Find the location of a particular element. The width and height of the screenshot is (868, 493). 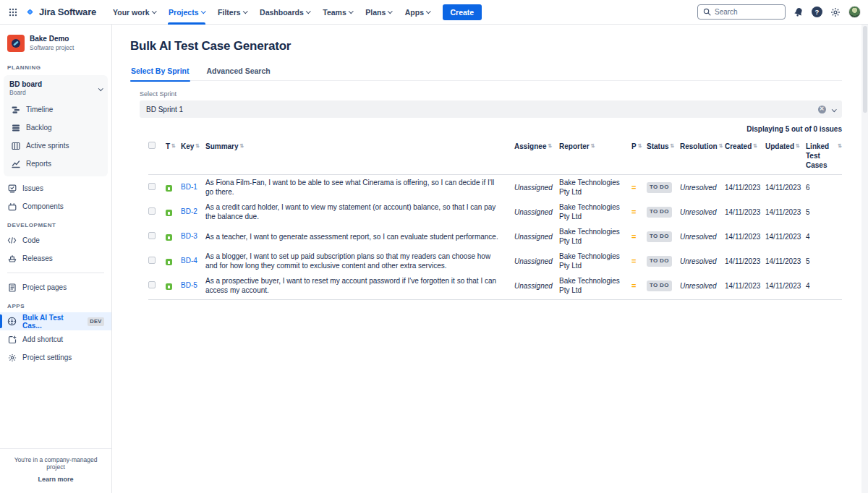

column-header-assignee: Assignee⇅ is located at coordinates (537, 146).